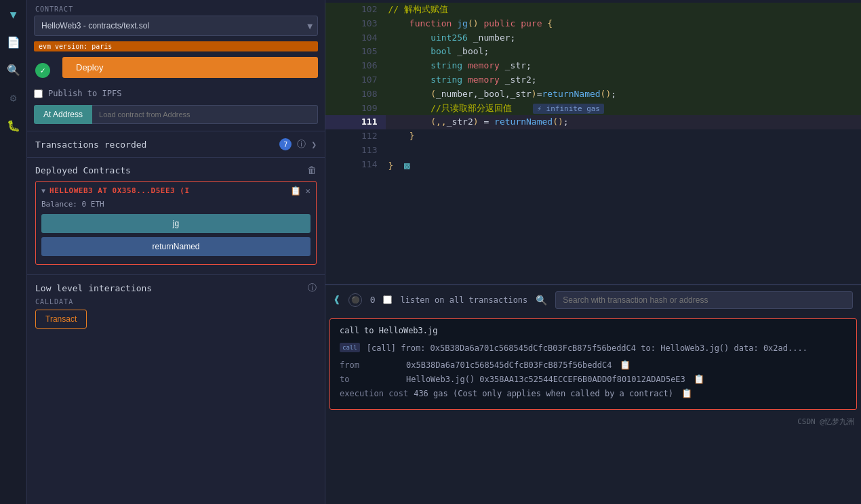 This screenshot has height=504, width=861. I want to click on success-icon: ✓, so click(43, 70).